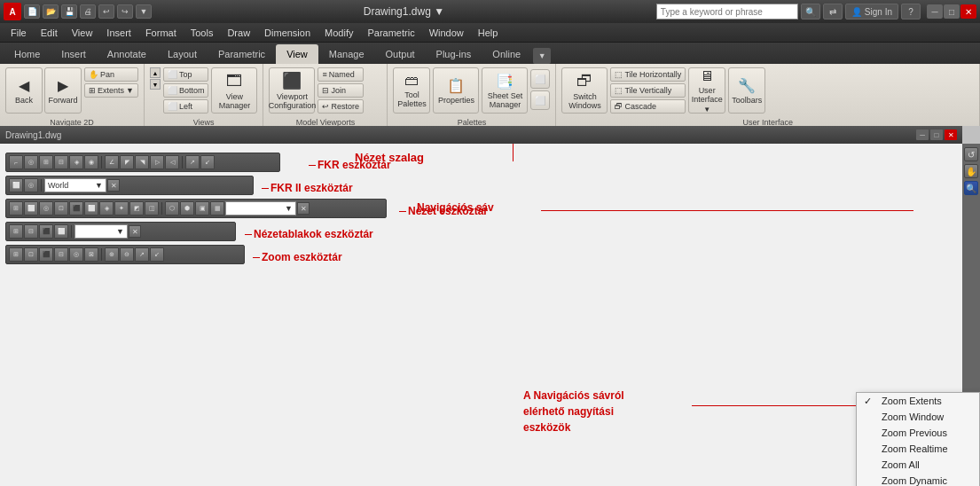 Image resolution: width=980 pixels, height=486 pixels. What do you see at coordinates (540, 79) in the screenshot?
I see `palette-extra1-button: ⬜` at bounding box center [540, 79].